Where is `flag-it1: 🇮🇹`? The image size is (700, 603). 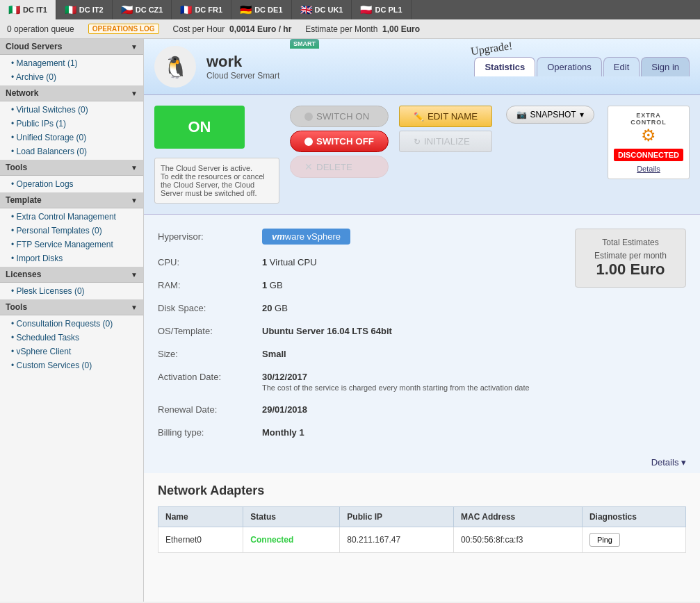 flag-it1: 🇮🇹 is located at coordinates (14, 10).